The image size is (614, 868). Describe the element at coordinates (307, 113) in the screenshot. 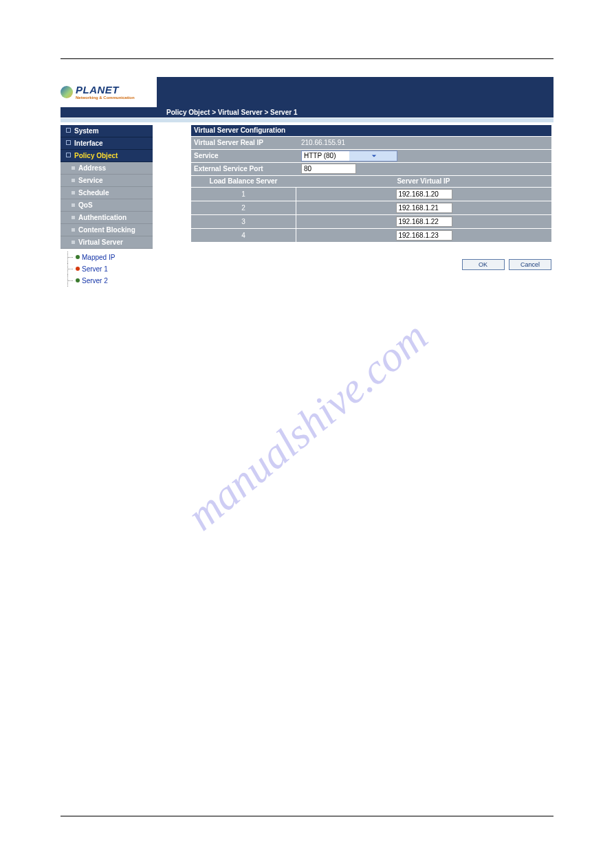

I see `breadcrumb: Policy Object > Virtual Server > Server …` at that location.